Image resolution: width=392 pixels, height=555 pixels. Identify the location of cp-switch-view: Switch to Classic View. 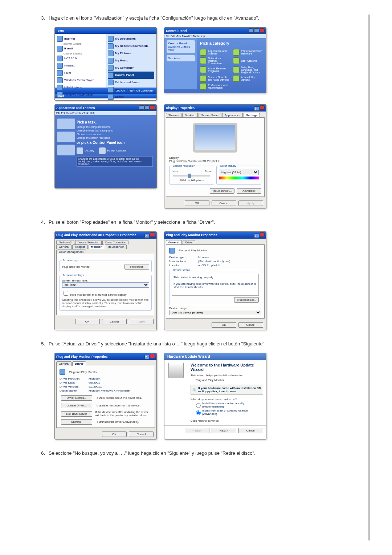
(179, 48).